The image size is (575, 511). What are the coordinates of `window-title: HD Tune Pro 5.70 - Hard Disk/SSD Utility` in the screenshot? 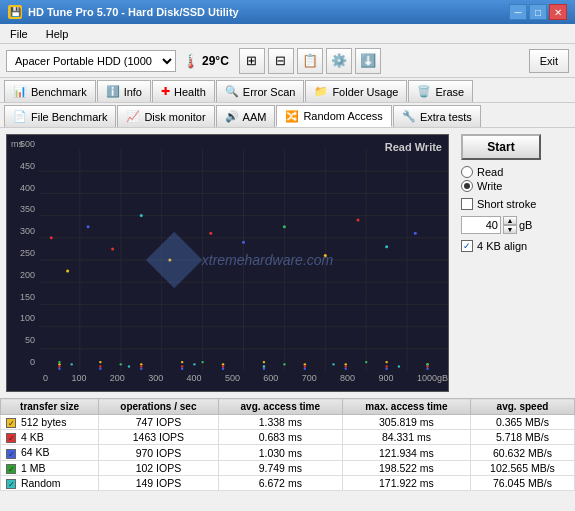 It's located at (134, 12).